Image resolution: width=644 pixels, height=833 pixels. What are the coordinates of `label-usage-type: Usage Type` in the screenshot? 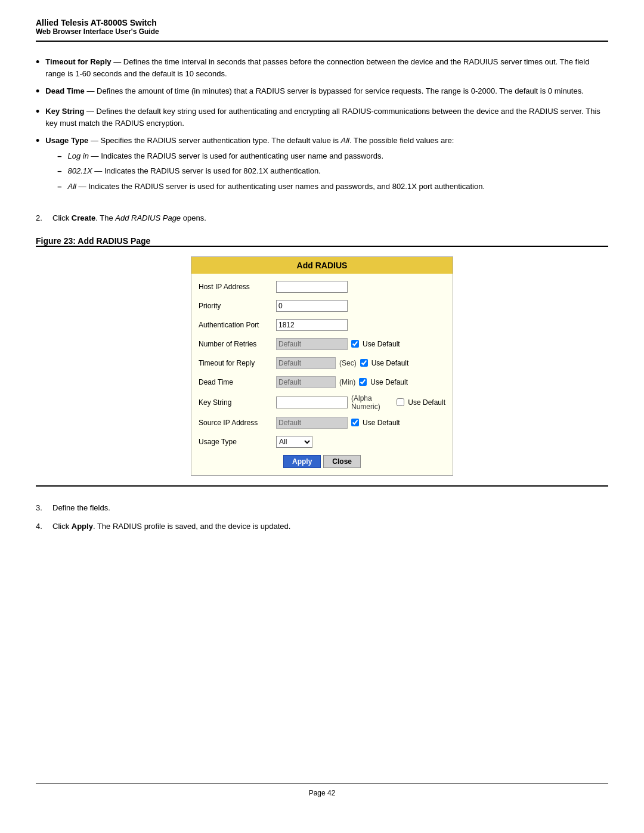 It's located at (237, 442).